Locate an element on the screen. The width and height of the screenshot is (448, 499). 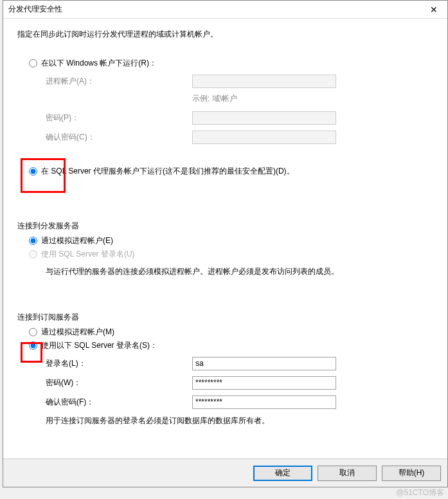
password-row: 密码(P)： is located at coordinates (239, 118).